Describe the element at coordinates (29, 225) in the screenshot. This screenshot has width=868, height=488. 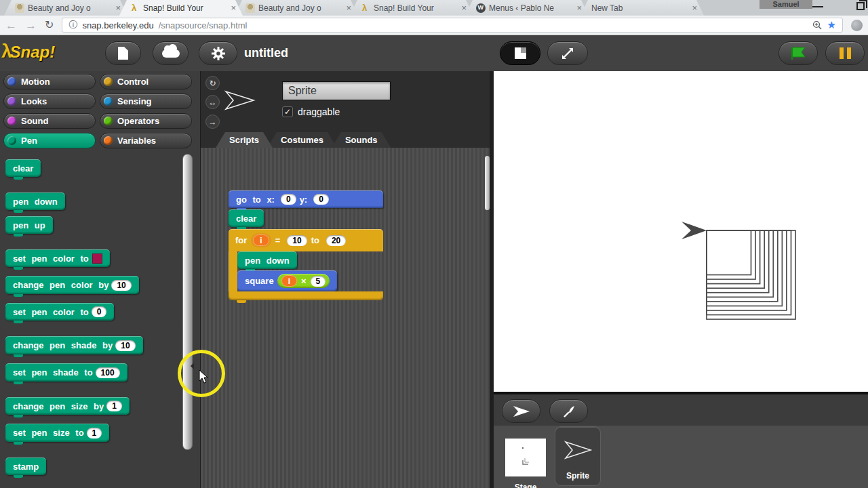
I see `block-label: pen up` at that location.